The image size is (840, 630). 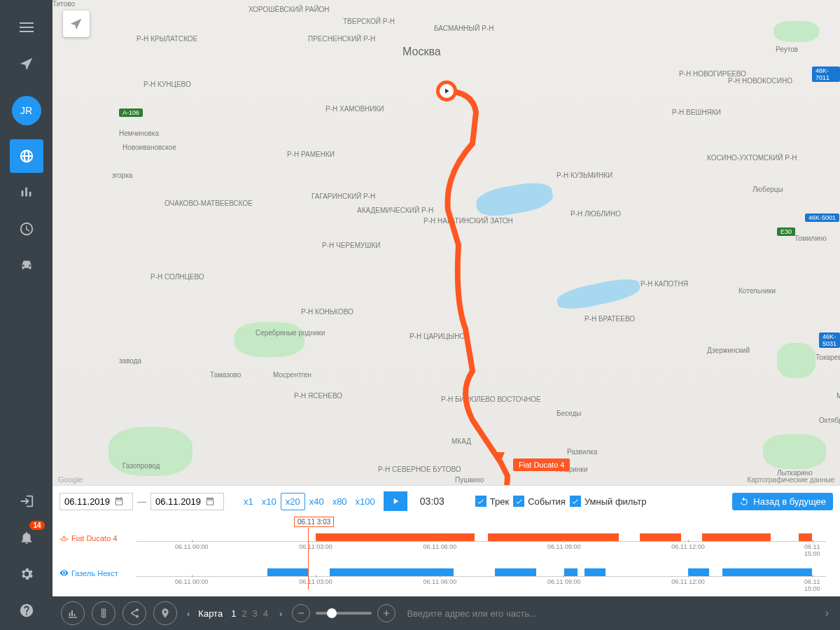 I want to click on clock-icon, so click(x=27, y=229).